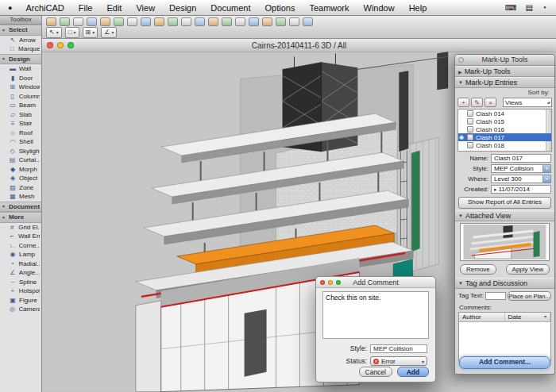  I want to click on toolbox-item: □ Marquee, so click(21, 49).